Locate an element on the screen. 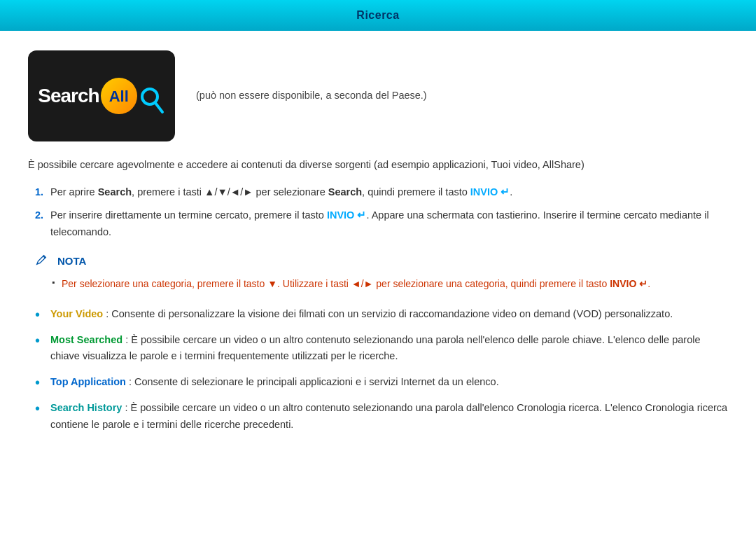  step-1-search2: Search is located at coordinates (345, 192).